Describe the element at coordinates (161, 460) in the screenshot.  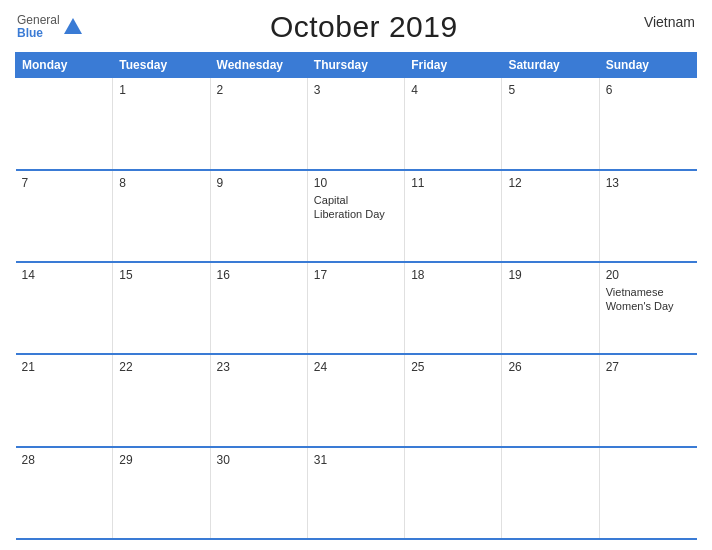
I see `day-number: 29` at that location.